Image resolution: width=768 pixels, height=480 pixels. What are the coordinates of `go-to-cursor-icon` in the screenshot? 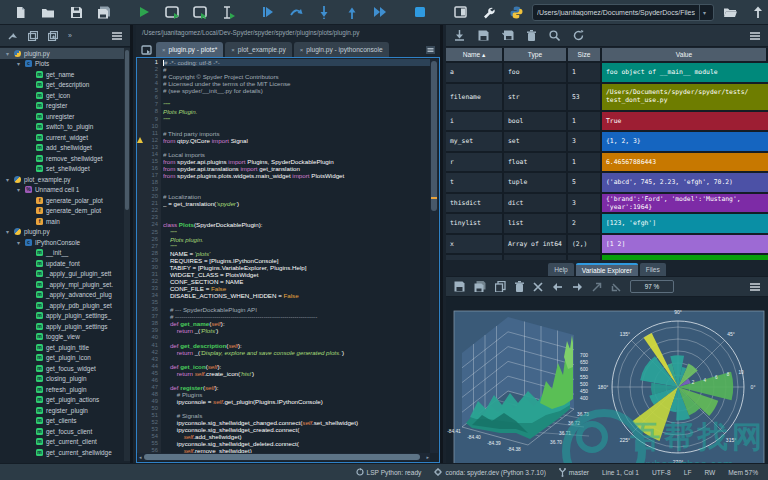 It's located at (13, 36).